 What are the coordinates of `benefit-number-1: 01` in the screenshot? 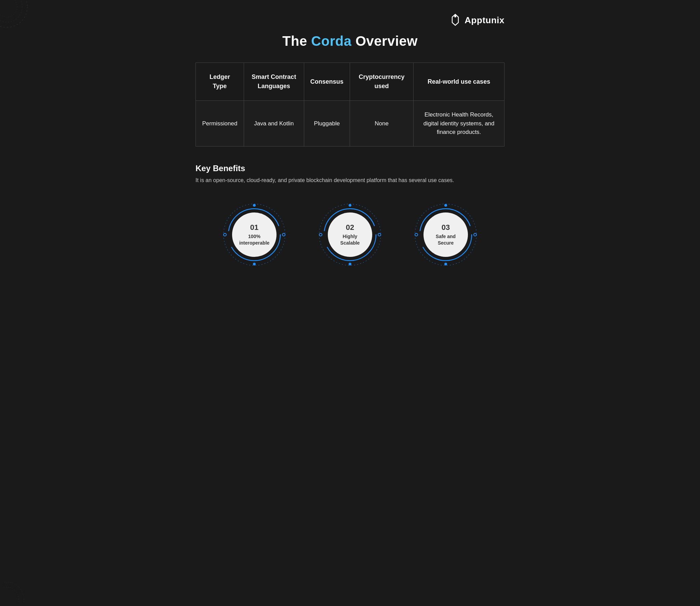 It's located at (254, 228).